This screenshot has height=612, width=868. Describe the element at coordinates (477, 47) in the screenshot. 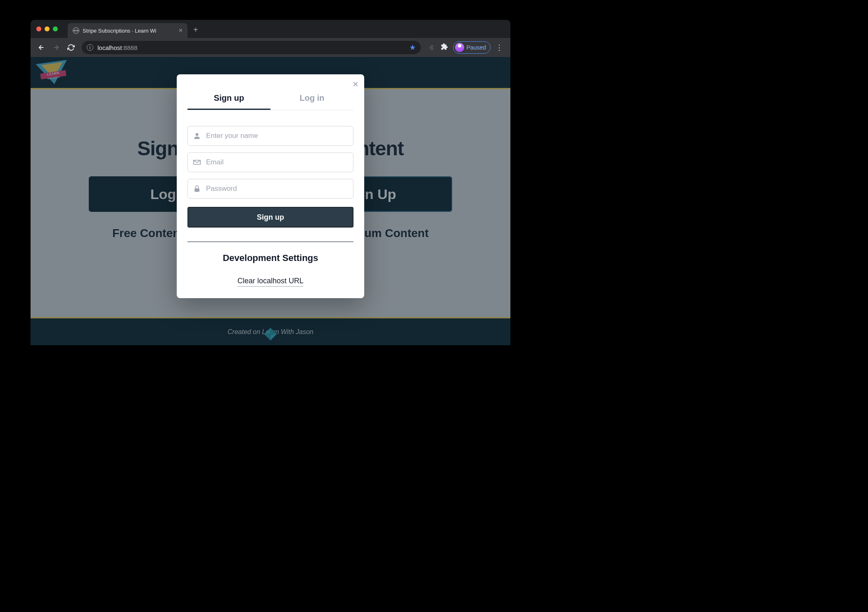

I see `profile-status: Paused` at that location.